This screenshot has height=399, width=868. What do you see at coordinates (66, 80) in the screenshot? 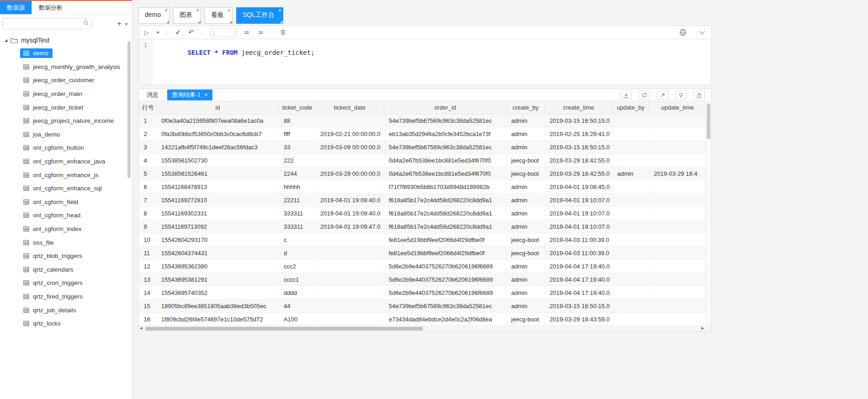
I see `tree-item: jeecg_order_customer` at bounding box center [66, 80].